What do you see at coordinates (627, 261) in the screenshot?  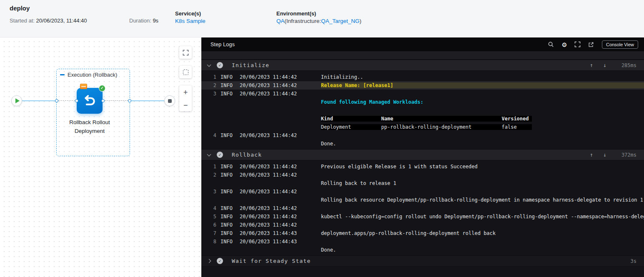 I see `section-duration: 3s` at bounding box center [627, 261].